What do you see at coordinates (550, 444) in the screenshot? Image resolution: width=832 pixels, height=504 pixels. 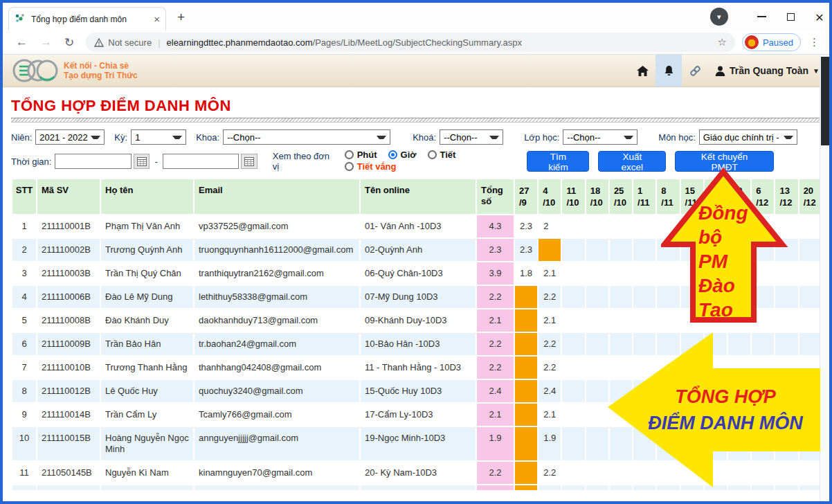 I see `cell-day-4/10: 1.9` at bounding box center [550, 444].